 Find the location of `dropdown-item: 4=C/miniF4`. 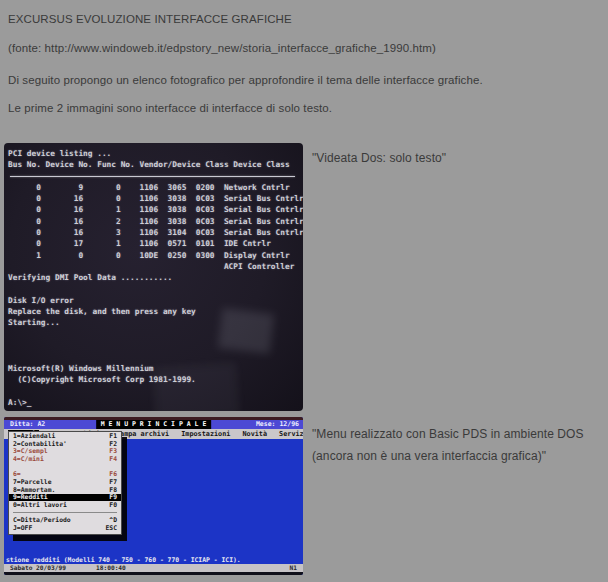

dropdown-item: 4=C/miniF4 is located at coordinates (65, 459).